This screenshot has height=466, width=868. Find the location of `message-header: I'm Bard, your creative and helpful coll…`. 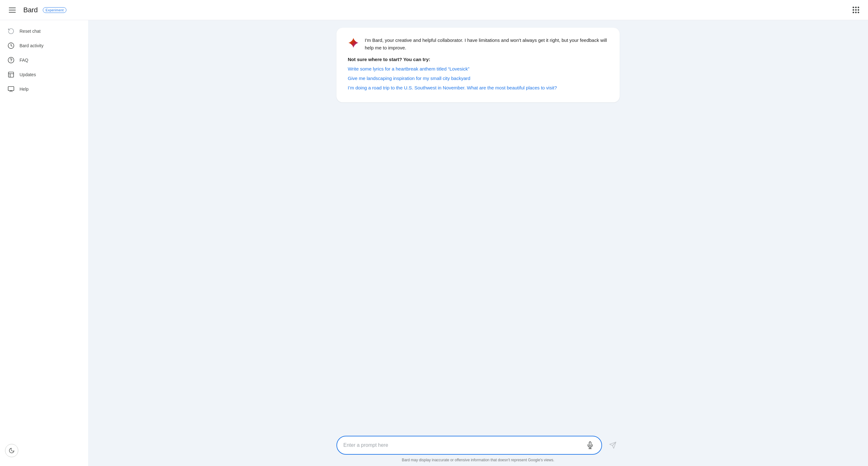

message-header: I'm Bard, your creative and helpful coll… is located at coordinates (478, 44).